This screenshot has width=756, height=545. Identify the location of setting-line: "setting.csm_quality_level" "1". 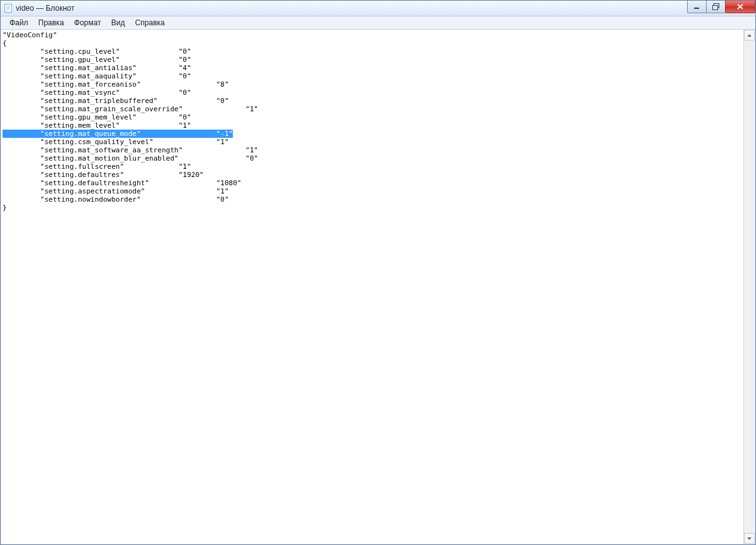
(373, 142).